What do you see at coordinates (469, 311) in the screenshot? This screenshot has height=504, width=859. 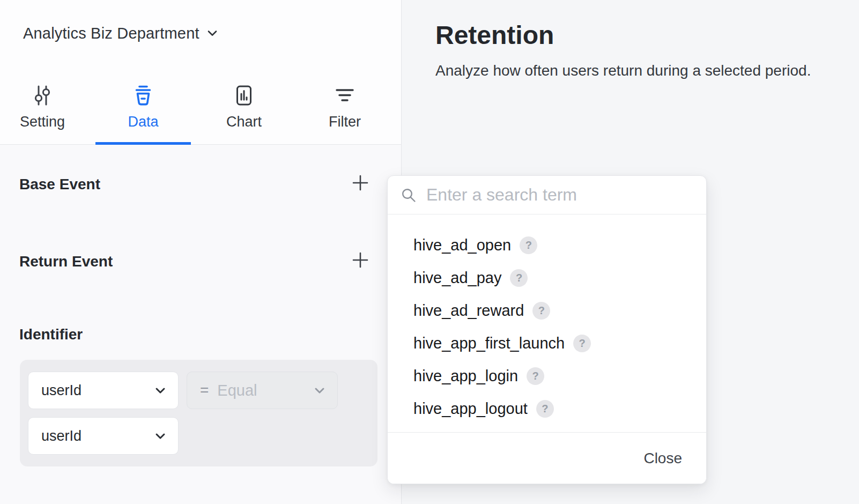 I see `event-name: hive_ad_reward` at bounding box center [469, 311].